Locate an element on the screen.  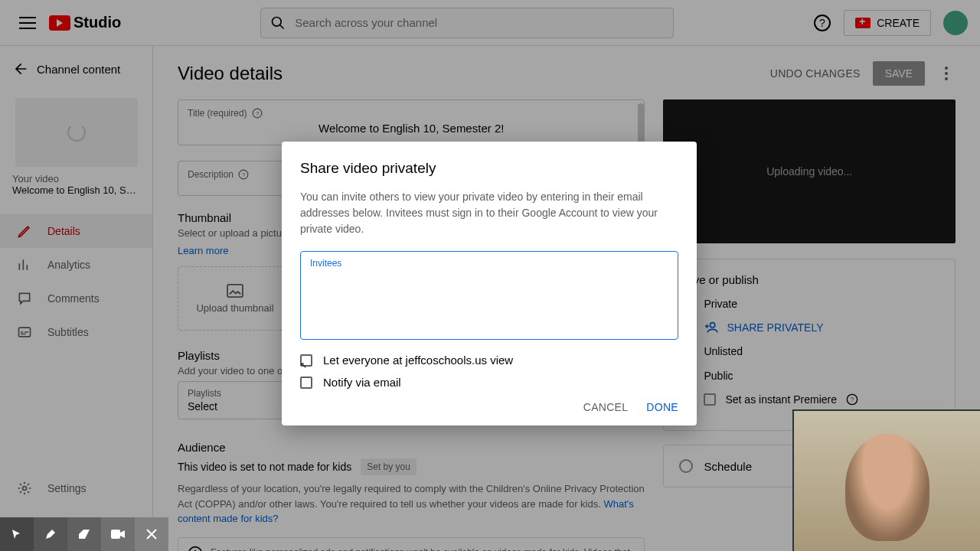
modal-text: You can invite others to view your priva… is located at coordinates (489, 213).